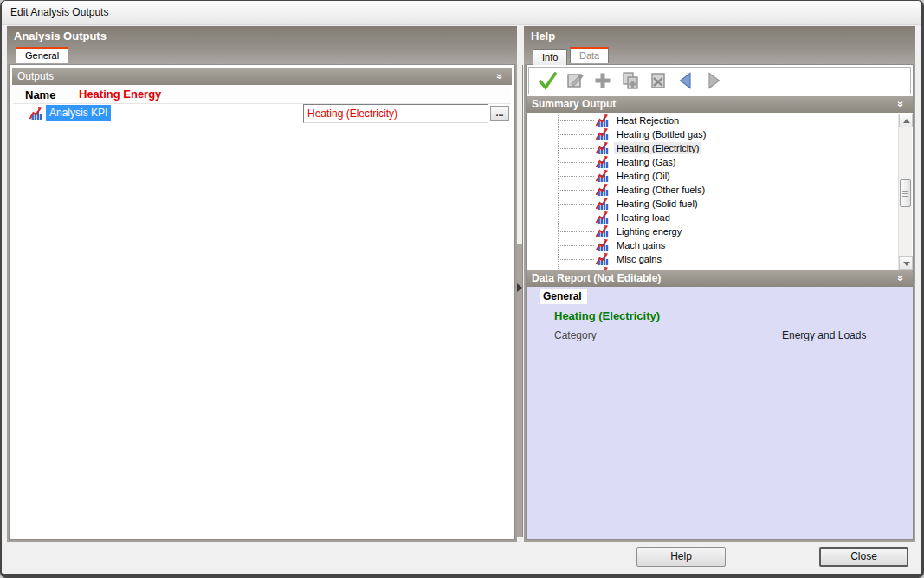  What do you see at coordinates (462, 558) in the screenshot?
I see `dialog-footer: Help Close` at bounding box center [462, 558].